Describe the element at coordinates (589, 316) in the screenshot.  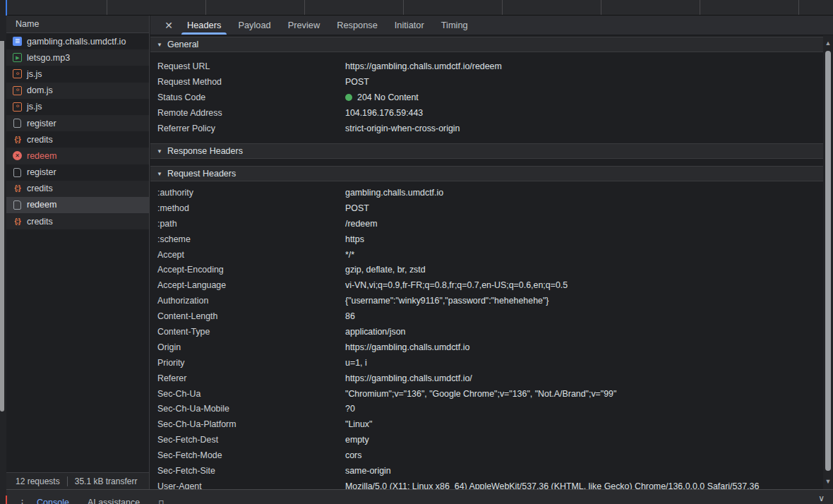
I see `header-value-wrap: 86` at that location.